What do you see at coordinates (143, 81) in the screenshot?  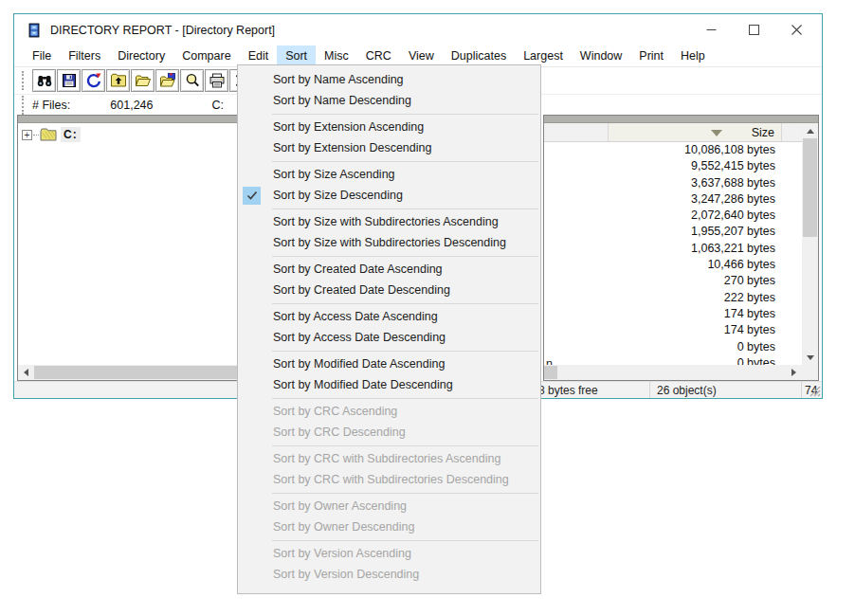 I see `open-folder-icon` at bounding box center [143, 81].